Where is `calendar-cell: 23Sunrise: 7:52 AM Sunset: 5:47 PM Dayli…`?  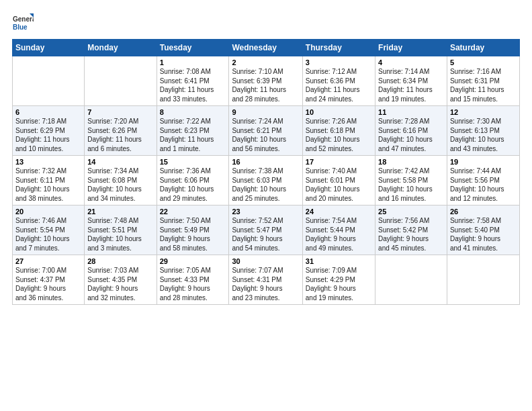
calendar-cell: 23Sunrise: 7:52 AM Sunset: 5:47 PM Dayli… is located at coordinates (266, 230).